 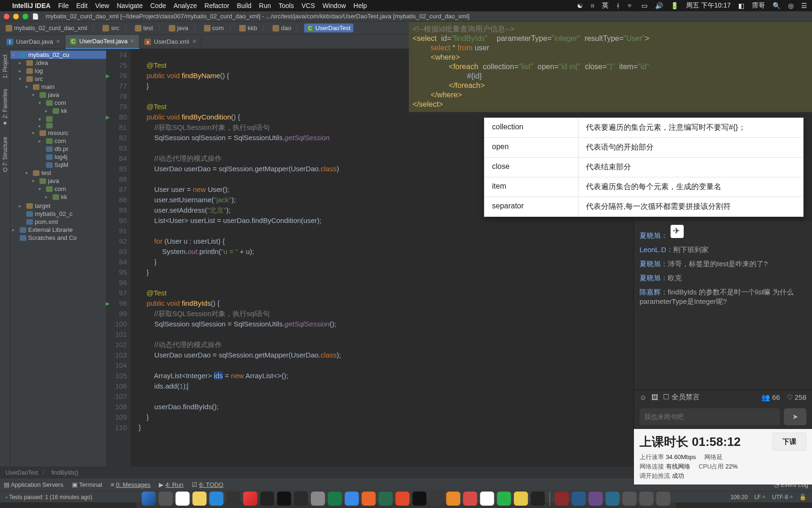 I want to click on menu-run: Run, so click(x=265, y=6).